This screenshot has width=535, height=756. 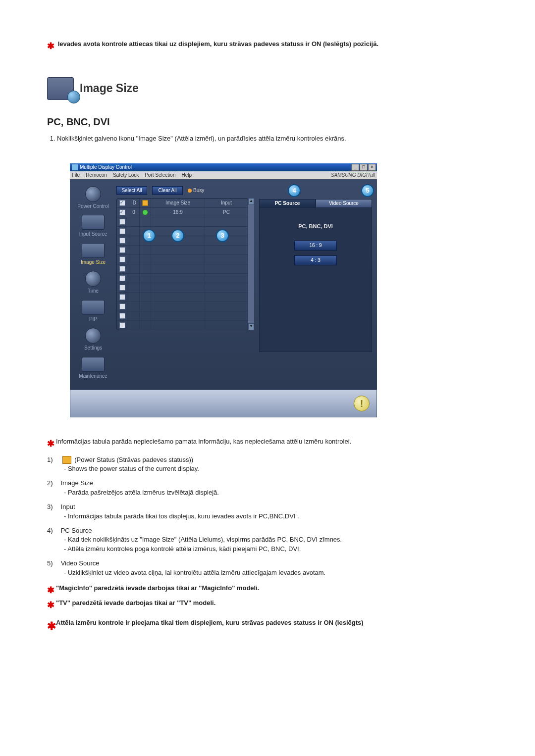 What do you see at coordinates (226, 203) in the screenshot?
I see `col-input: Input` at bounding box center [226, 203].